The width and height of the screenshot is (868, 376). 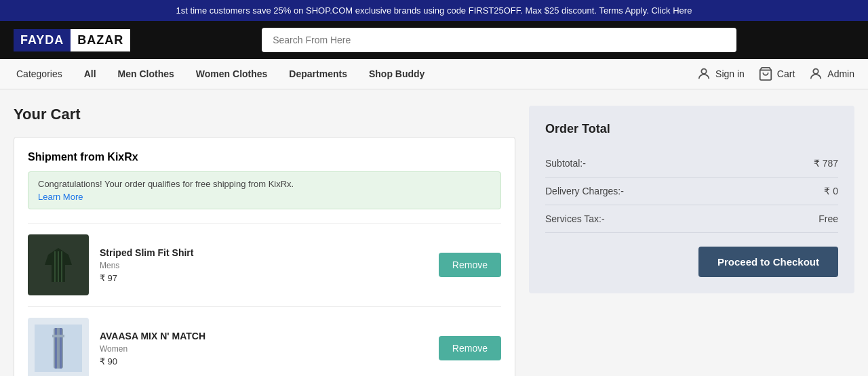 I want to click on cart-label: Cart, so click(x=786, y=74).